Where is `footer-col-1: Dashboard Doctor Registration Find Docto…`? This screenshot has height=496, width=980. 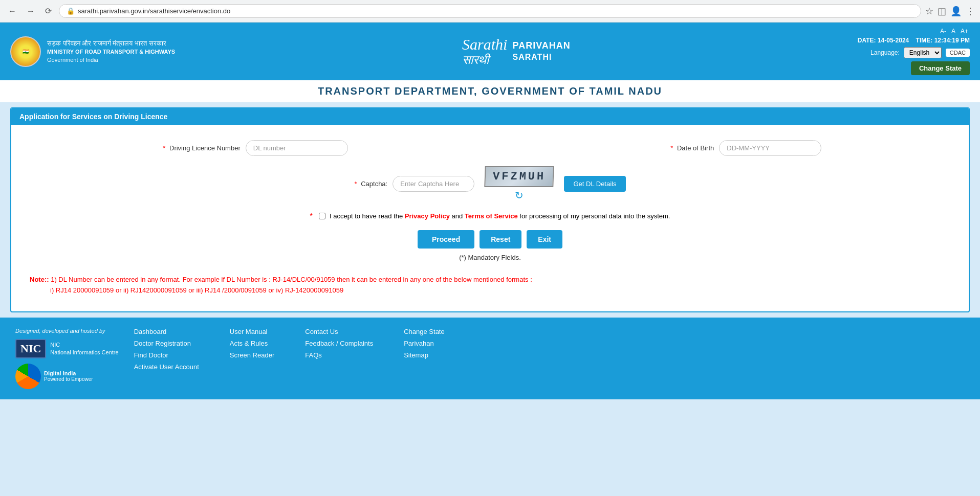 footer-col-1: Dashboard Doctor Registration Find Docto… is located at coordinates (167, 349).